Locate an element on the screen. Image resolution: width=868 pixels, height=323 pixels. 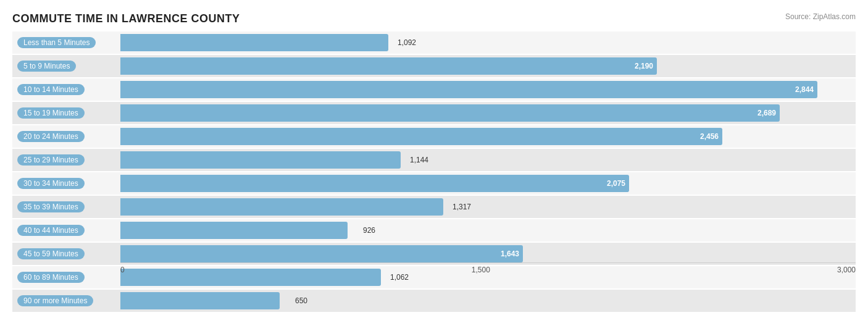
bar-label: 25 to 29 Minutes is located at coordinates (67, 160).